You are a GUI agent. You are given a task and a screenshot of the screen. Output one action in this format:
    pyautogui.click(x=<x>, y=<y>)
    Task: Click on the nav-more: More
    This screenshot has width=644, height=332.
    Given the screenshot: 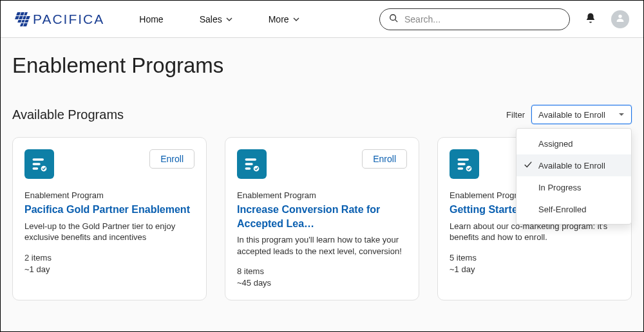 What is the action you would take?
    pyautogui.click(x=284, y=19)
    